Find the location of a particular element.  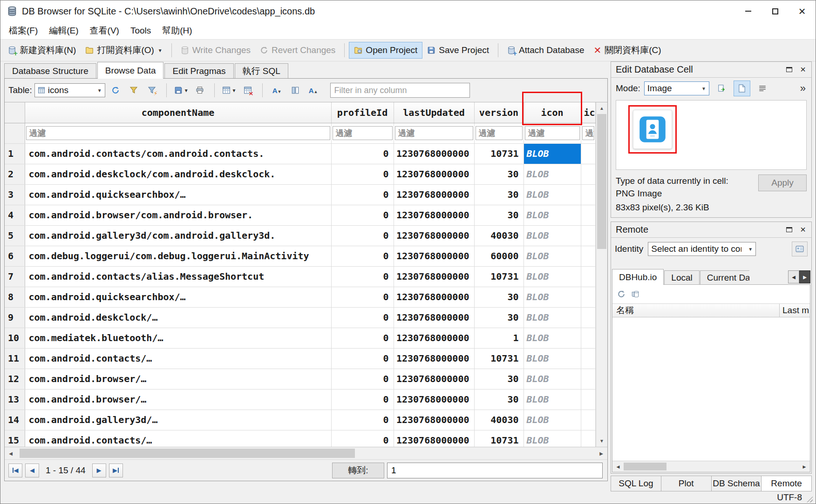

menu-help: 幫助(H) is located at coordinates (177, 31).